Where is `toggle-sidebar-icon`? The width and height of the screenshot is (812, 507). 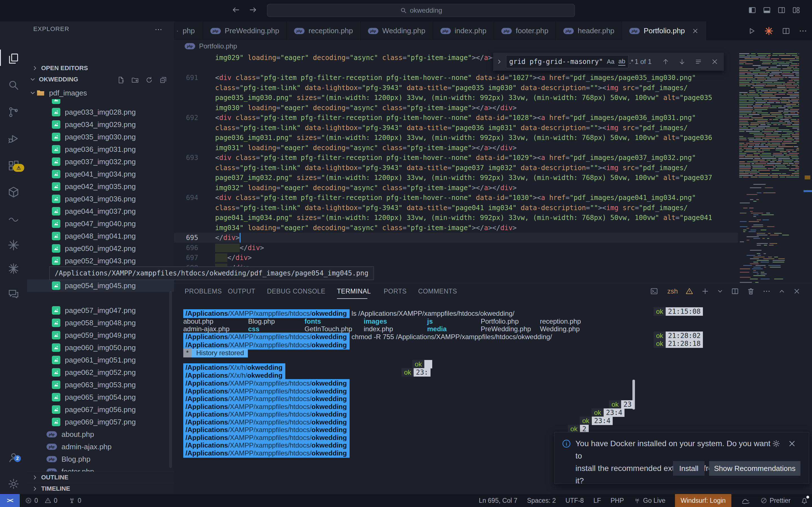
toggle-sidebar-icon is located at coordinates (752, 10).